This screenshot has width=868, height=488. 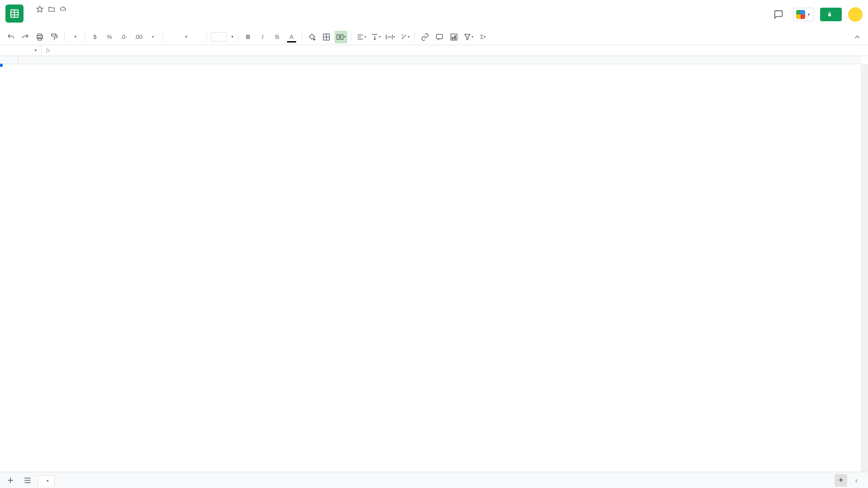 What do you see at coordinates (425, 37) in the screenshot?
I see `link-icon` at bounding box center [425, 37].